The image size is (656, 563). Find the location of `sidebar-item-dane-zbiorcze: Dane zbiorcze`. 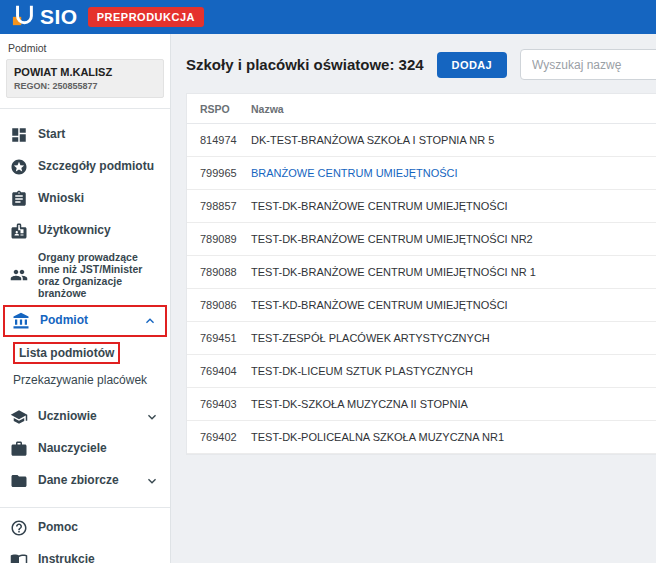

sidebar-item-dane-zbiorcze: Dane zbiorcze is located at coordinates (85, 481).